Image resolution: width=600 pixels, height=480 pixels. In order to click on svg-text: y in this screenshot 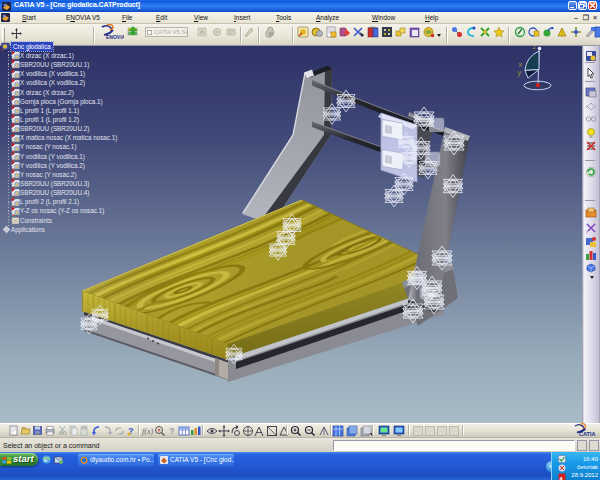, I will do `click(520, 72)`.